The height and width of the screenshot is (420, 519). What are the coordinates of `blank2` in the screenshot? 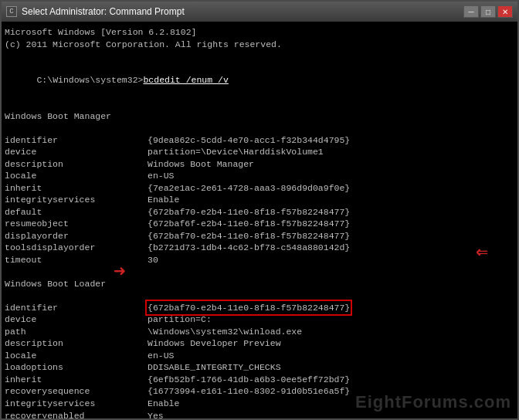 It's located at (260, 104).